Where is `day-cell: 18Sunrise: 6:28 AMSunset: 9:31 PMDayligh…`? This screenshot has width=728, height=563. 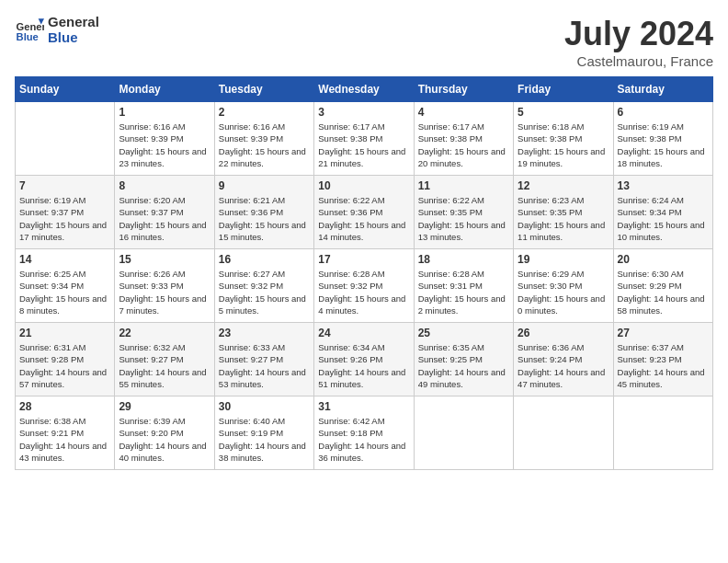
day-cell: 18Sunrise: 6:28 AMSunset: 9:31 PMDayligh… is located at coordinates (463, 286).